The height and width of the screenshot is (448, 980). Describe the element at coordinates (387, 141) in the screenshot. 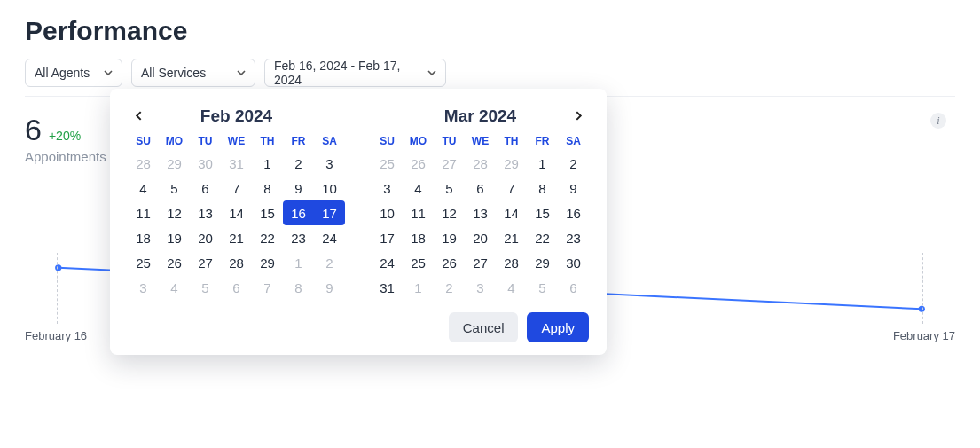

I see `dow-label: SU` at that location.